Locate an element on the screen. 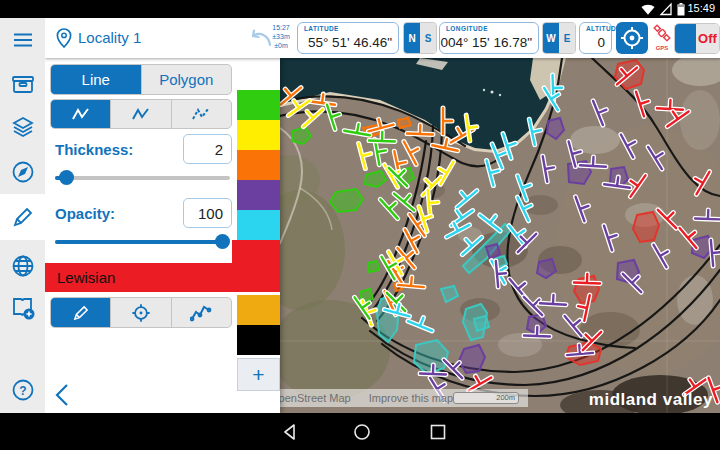 The image size is (720, 450). slider-fill is located at coordinates (139, 242).